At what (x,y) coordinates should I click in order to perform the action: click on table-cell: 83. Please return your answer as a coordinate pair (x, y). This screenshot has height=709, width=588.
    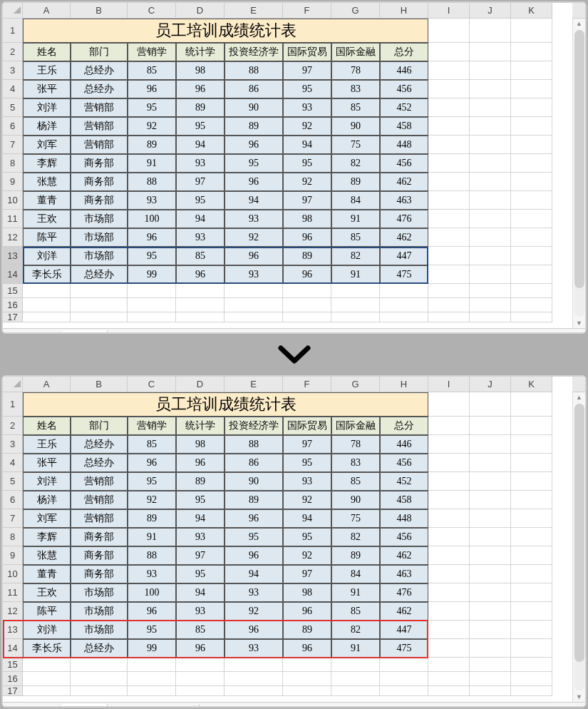
    Looking at the image, I should click on (356, 89).